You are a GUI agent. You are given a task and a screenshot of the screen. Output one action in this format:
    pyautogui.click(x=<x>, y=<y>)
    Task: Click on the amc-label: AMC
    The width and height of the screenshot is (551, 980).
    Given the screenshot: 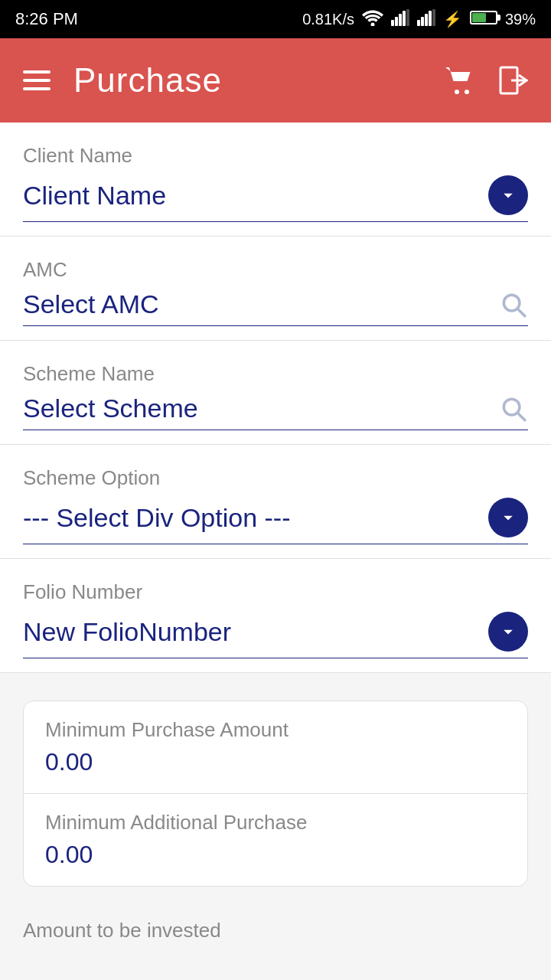 What is the action you would take?
    pyautogui.click(x=276, y=270)
    